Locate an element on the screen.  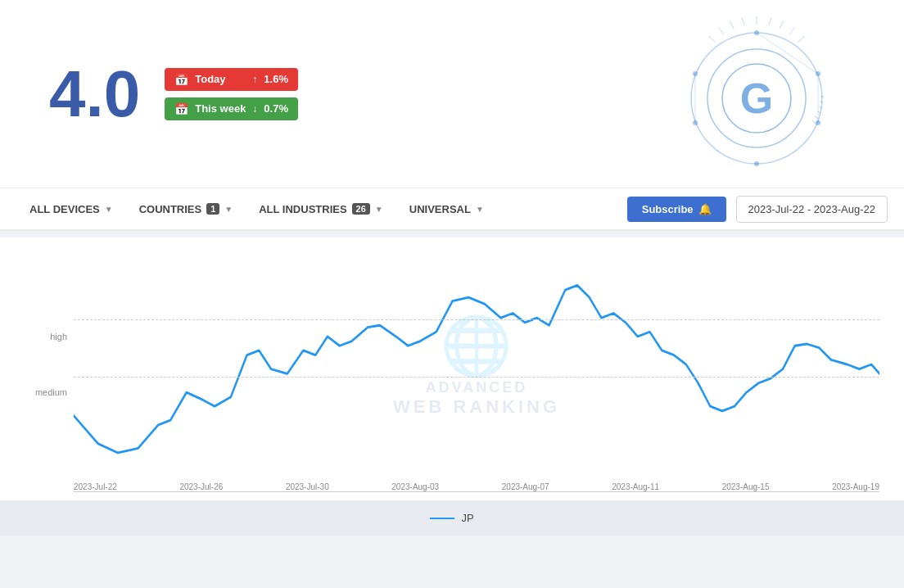
chart-x-axis: 2023-Jul-22 2023-Jul-26 2023-Jul-30 2023… is located at coordinates (477, 479).